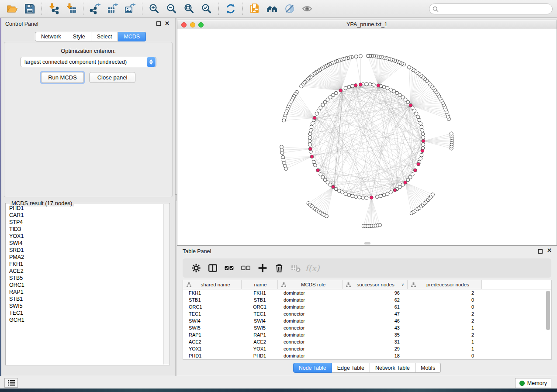 This screenshot has height=392, width=557. Describe the element at coordinates (496, 9) in the screenshot. I see `search-input` at that location.